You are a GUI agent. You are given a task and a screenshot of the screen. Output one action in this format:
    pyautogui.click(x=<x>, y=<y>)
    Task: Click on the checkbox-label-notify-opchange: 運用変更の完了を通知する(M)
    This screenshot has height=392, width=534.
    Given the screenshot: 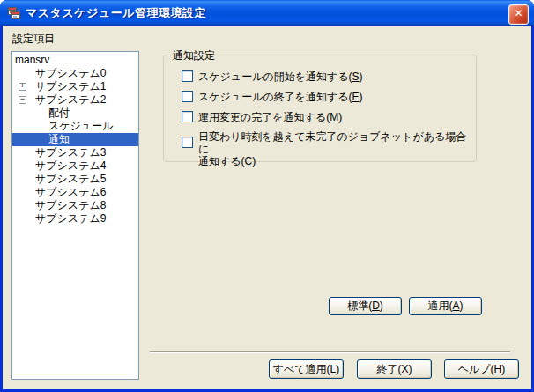 What is the action you would take?
    pyautogui.click(x=270, y=117)
    